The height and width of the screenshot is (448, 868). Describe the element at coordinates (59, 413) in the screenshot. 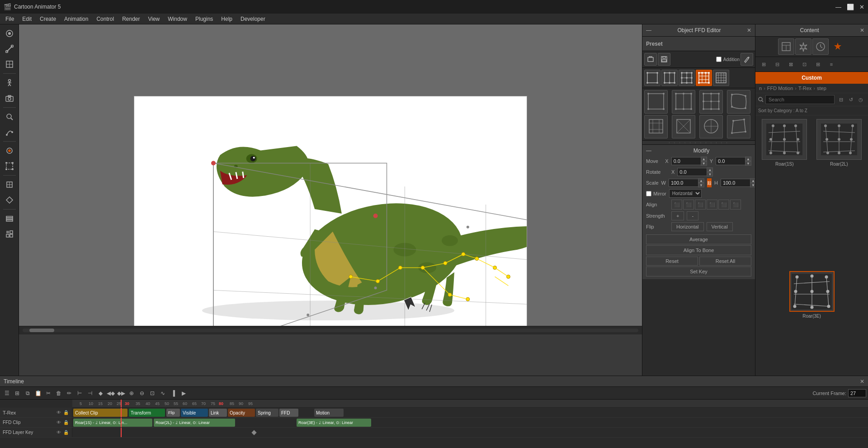

I see `track-eye-btn: 👁` at that location.